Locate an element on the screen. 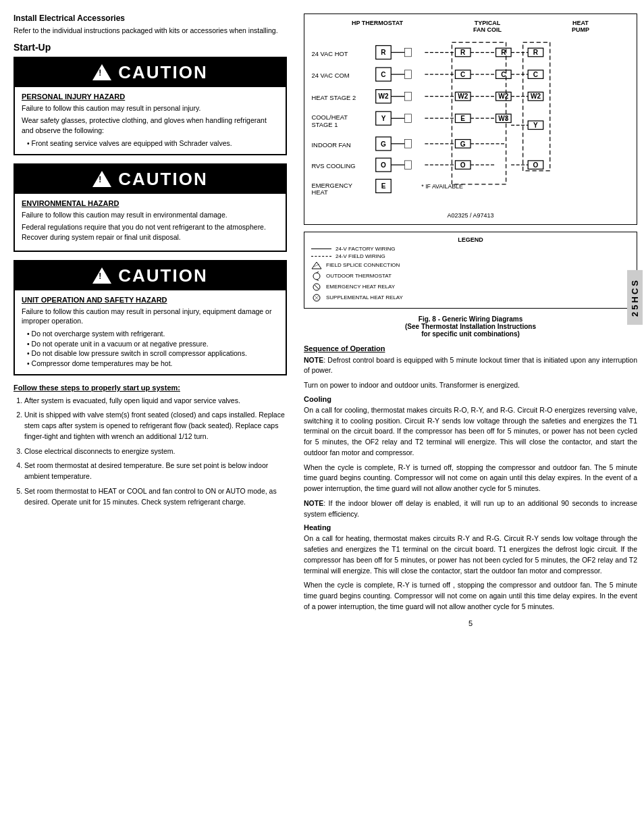 The width and height of the screenshot is (644, 834). col-header-fancoil: TYPICALFAN COIL is located at coordinates (487, 26).